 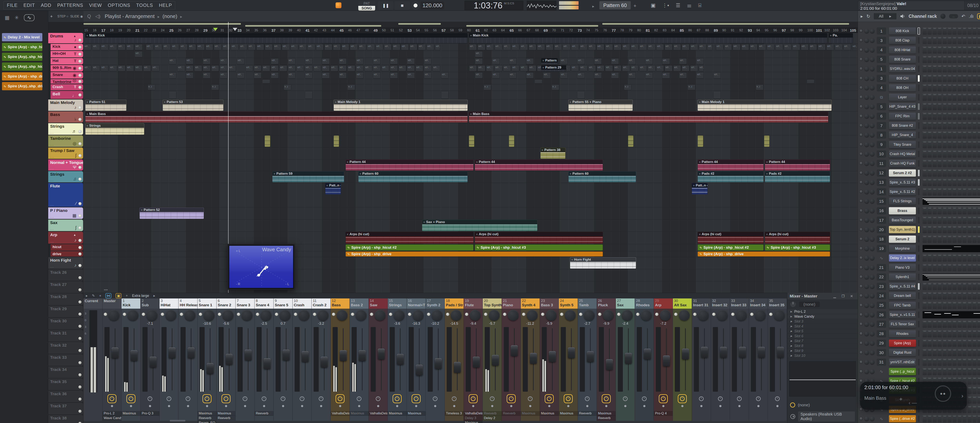 What do you see at coordinates (343, 356) in the screenshot?
I see `fader-handle` at bounding box center [343, 356].